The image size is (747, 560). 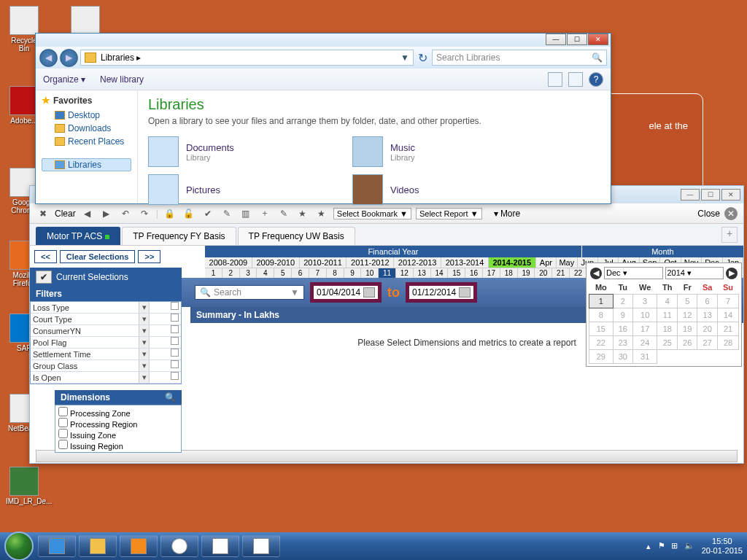 What do you see at coordinates (708, 343) in the screenshot?
I see `calendar-day: 27` at bounding box center [708, 343].